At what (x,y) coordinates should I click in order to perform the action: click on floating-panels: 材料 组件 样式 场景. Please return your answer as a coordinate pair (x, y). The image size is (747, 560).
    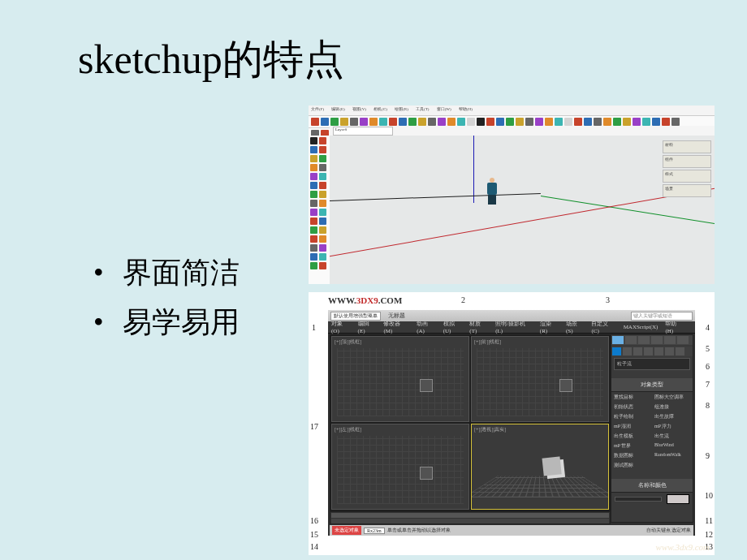
    Looking at the image, I should click on (687, 170).